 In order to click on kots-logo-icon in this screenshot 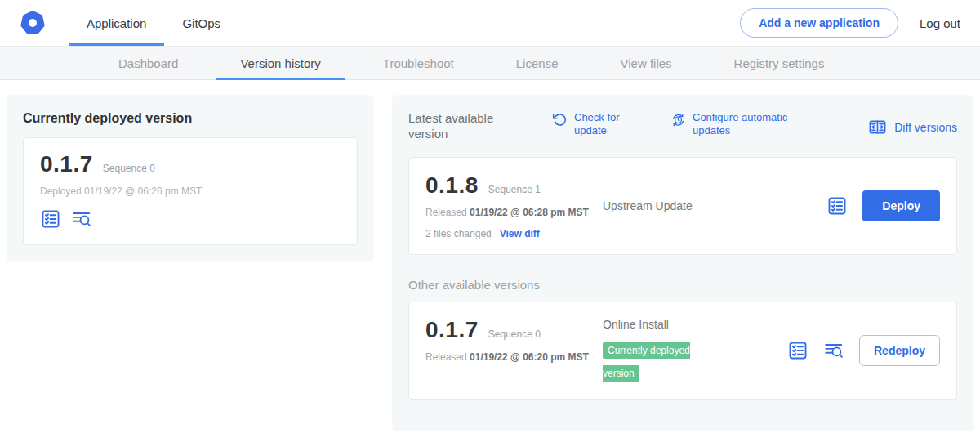, I will do `click(33, 23)`.